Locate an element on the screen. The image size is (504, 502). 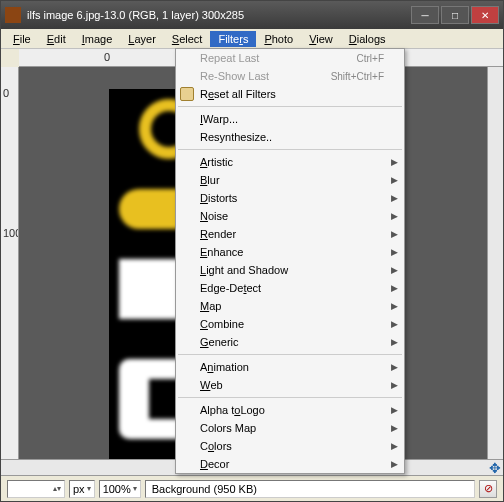
menu-resynthesize: Resynthesize.. is located at coordinates (290, 137).